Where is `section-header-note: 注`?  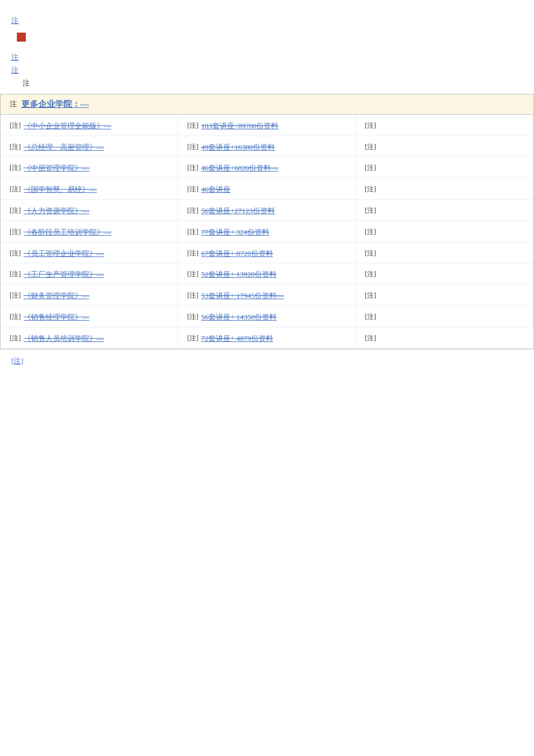
section-header-note: 注 is located at coordinates (13, 104).